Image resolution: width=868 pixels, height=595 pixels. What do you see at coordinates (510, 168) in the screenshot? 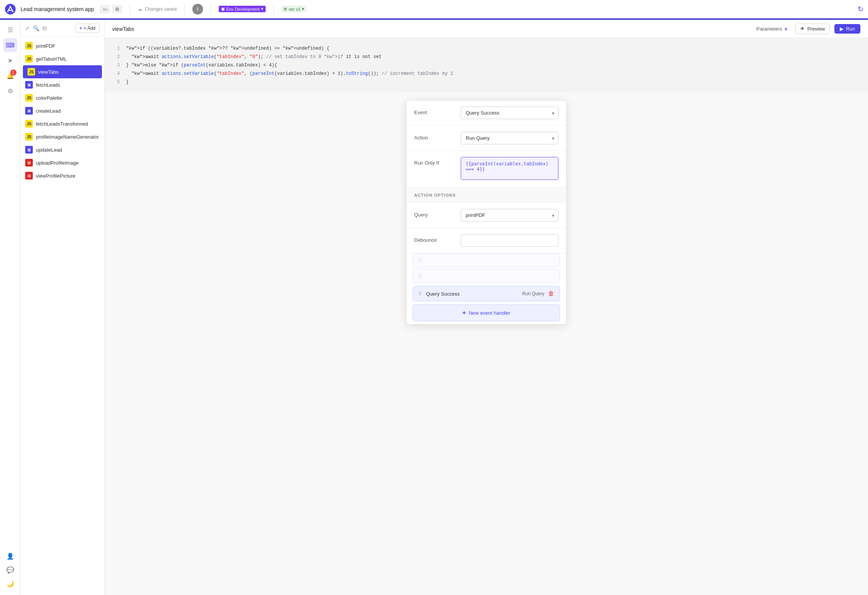
I see `run-only-input: {{parseInt(variables.tabIndex) === 4}}` at bounding box center [510, 168].